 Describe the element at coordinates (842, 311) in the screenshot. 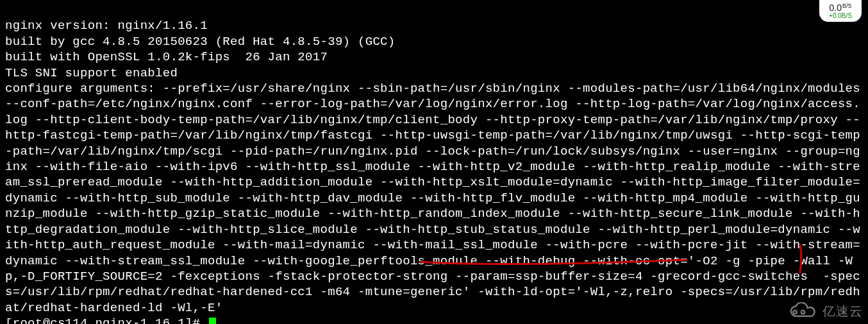

I see `watermark-text: 亿速云` at that location.